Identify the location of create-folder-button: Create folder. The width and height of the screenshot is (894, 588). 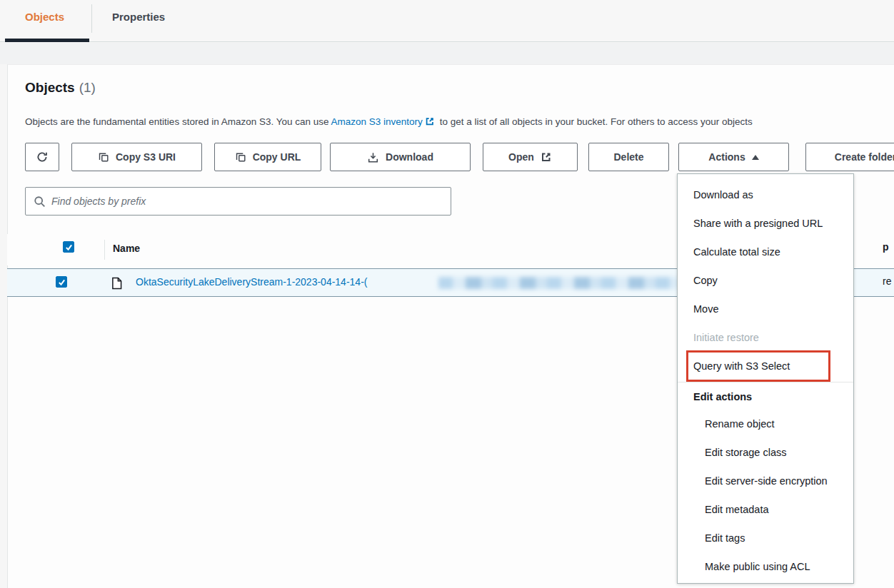
(850, 157).